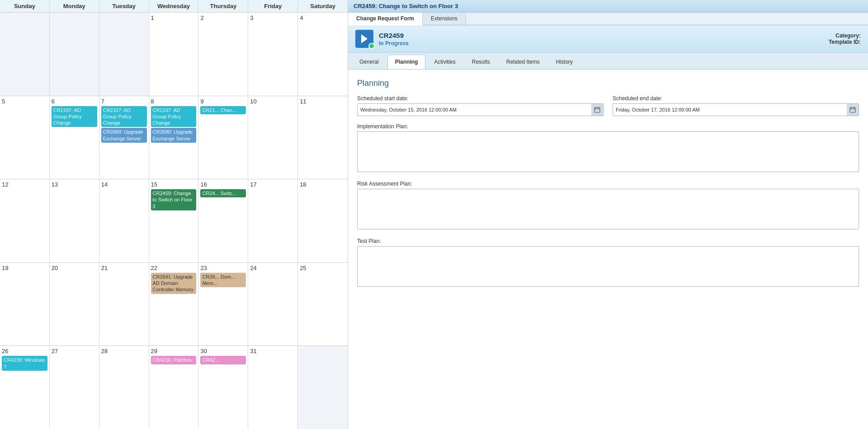  I want to click on cal-cell-7: 7 CR2107: AD Group Policy Change CR2680:…, so click(124, 138).